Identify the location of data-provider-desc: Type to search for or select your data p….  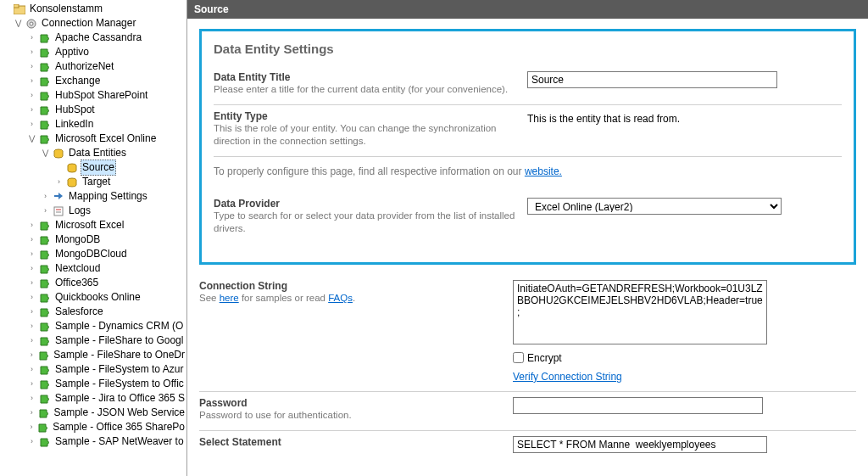
(366, 222).